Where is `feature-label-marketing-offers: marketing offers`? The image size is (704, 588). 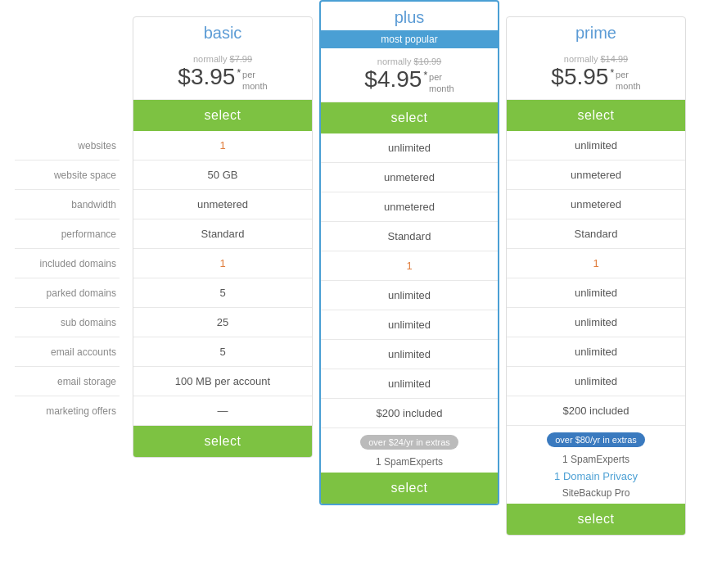
feature-label-marketing-offers: marketing offers is located at coordinates (67, 411).